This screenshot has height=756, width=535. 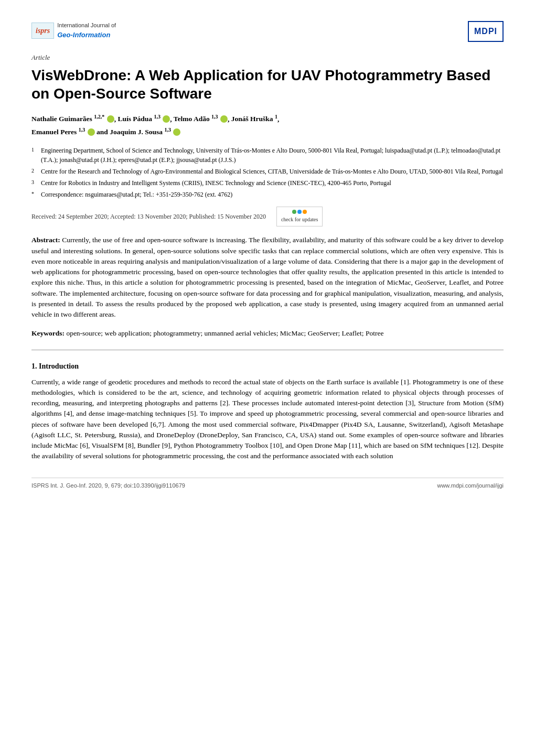 What do you see at coordinates (268, 277) in the screenshot?
I see `abstract-text: Abstract: Currently, the use of free and…` at bounding box center [268, 277].